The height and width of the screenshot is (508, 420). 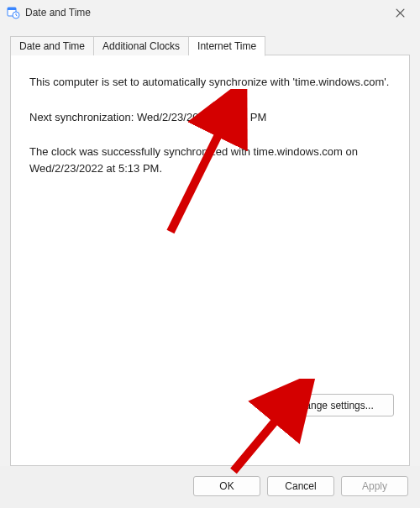 I want to click on tabs-row: Date and Time Additional Clocks Internet…, so click(x=210, y=45).